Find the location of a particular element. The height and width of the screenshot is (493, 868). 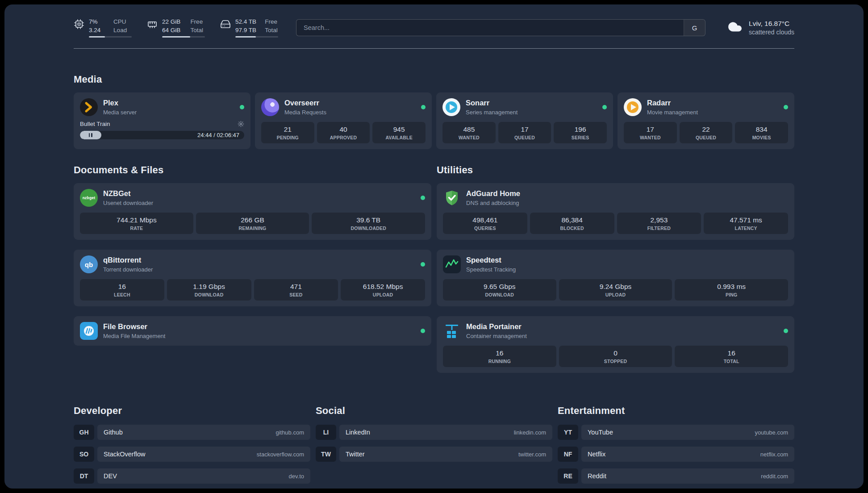

bookmark-group-developer: DeveloperGH Github github.com SO StackOv… is located at coordinates (192, 444).